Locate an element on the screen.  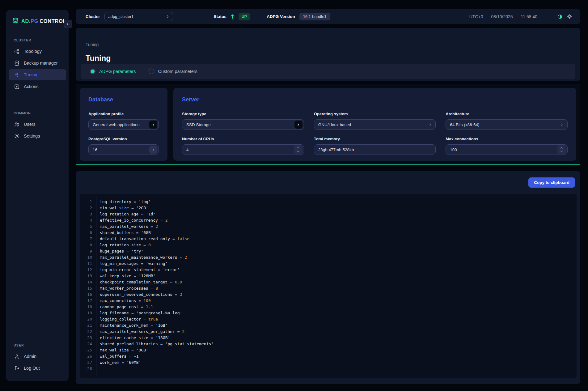
param-value: '60MB' is located at coordinates (133, 362).